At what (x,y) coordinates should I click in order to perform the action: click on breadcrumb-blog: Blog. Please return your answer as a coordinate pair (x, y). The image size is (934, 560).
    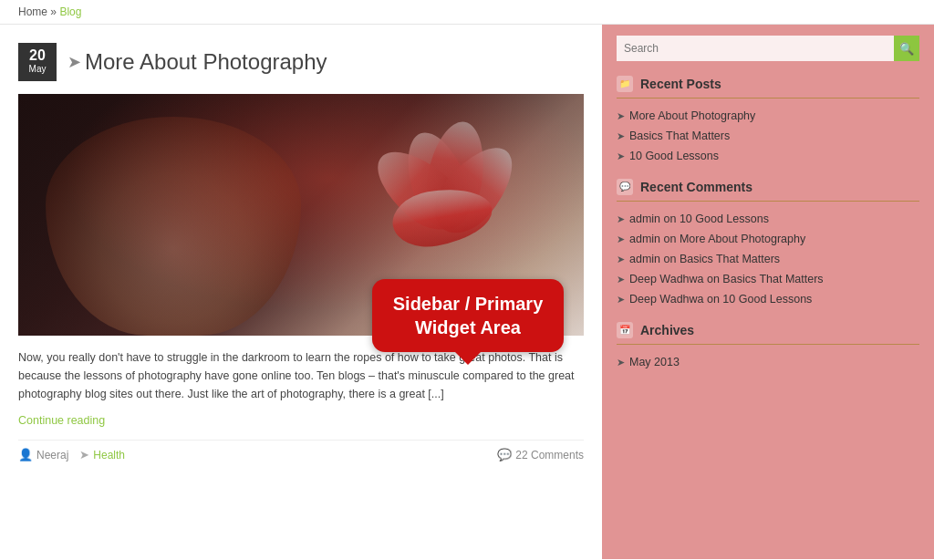
    Looking at the image, I should click on (70, 12).